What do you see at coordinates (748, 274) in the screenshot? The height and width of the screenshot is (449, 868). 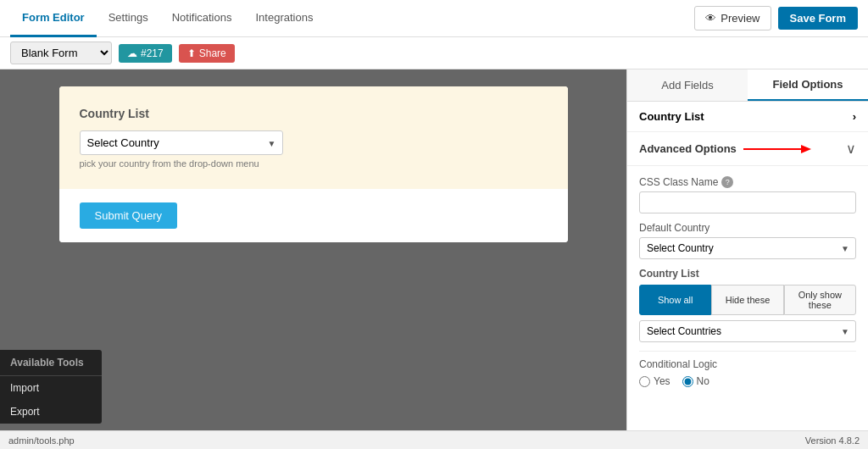 I see `country-list-label: Country List` at bounding box center [748, 274].